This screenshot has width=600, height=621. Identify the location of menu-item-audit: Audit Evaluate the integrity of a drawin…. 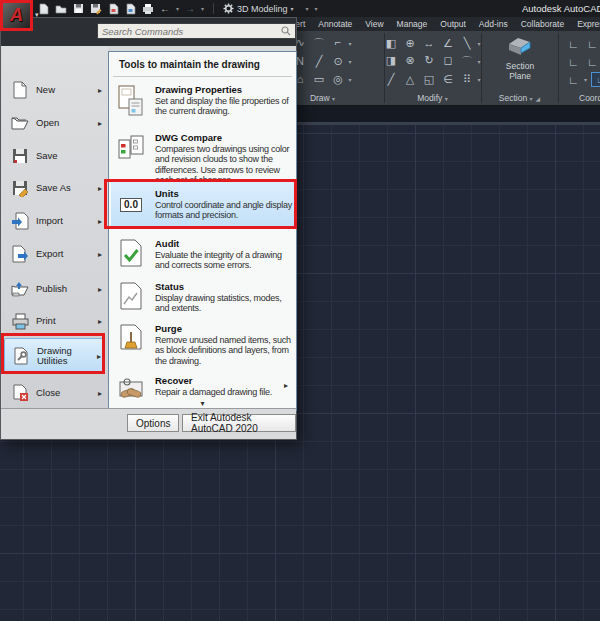
(204, 254).